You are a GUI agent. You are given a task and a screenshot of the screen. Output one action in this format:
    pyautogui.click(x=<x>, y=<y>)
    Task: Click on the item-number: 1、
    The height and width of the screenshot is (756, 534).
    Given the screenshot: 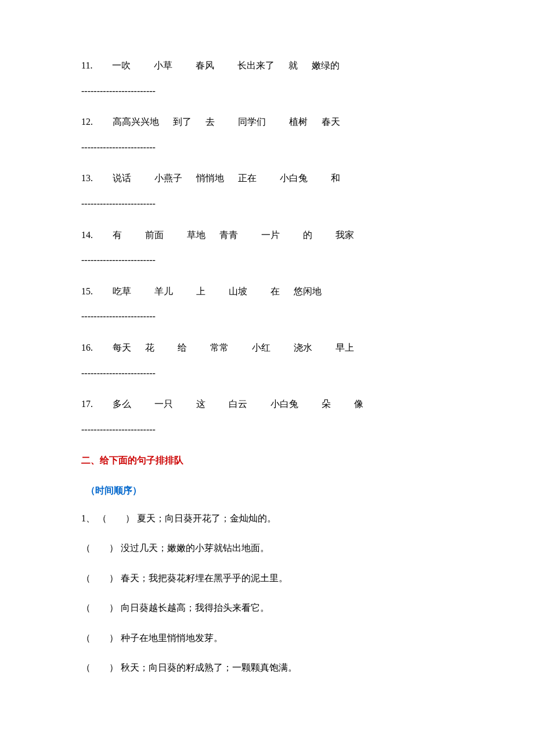 What is the action you would take?
    pyautogui.click(x=88, y=518)
    